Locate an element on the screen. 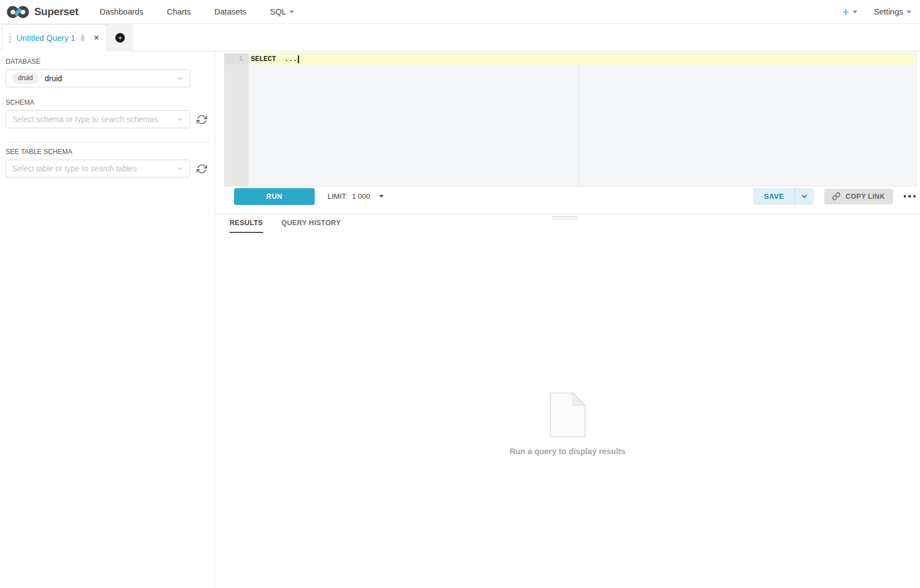 The image size is (920, 588). more-options-button is located at coordinates (910, 196).